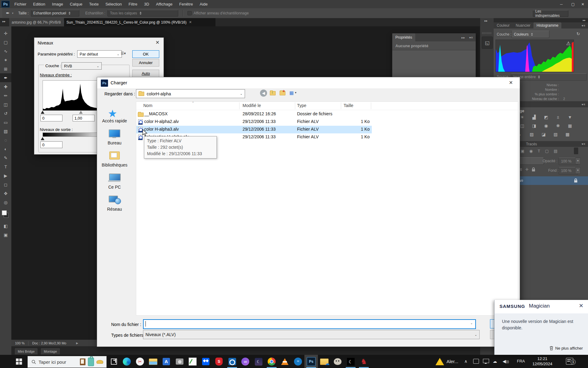 This screenshot has height=368, width=588. What do you see at coordinates (67, 362) in the screenshot?
I see `taskbar-search: Taper ici pour` at bounding box center [67, 362].